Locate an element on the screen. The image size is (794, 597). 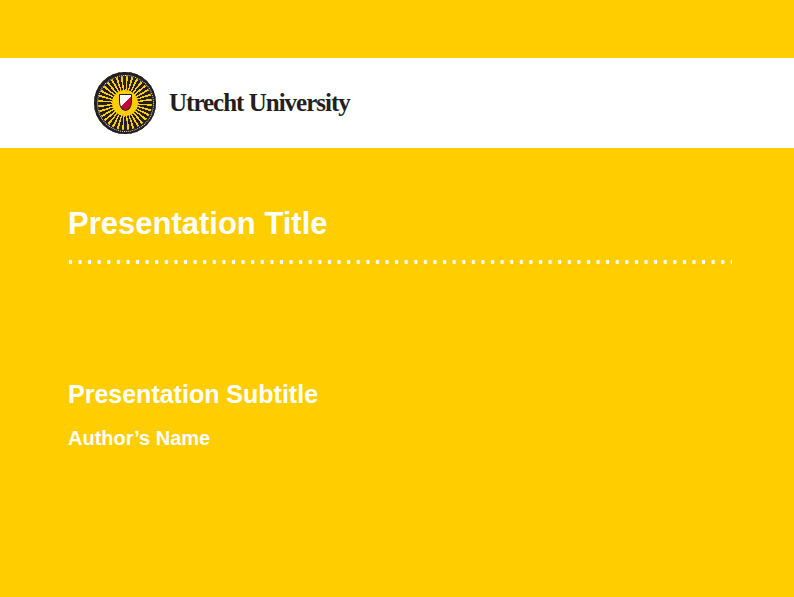
sun-emblem-icon is located at coordinates (125, 103).